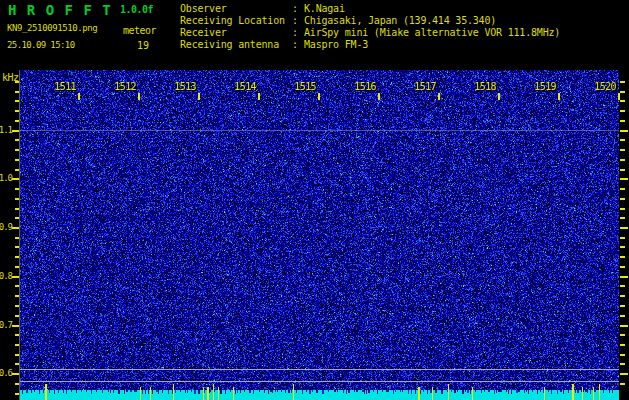 The height and width of the screenshot is (400, 629). What do you see at coordinates (370, 27) in the screenshot?
I see `station-info-block: Observer:K.NagaiReceiving Location:Chiga…` at bounding box center [370, 27].